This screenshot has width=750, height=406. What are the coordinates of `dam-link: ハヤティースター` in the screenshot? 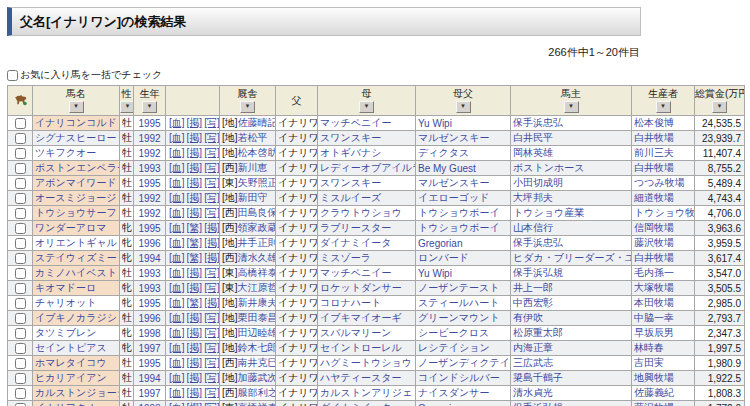 It's located at (360, 378).